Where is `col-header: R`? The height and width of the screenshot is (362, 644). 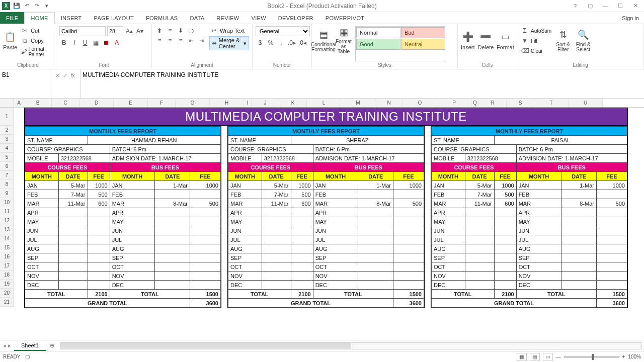
col-header: R is located at coordinates (493, 103).